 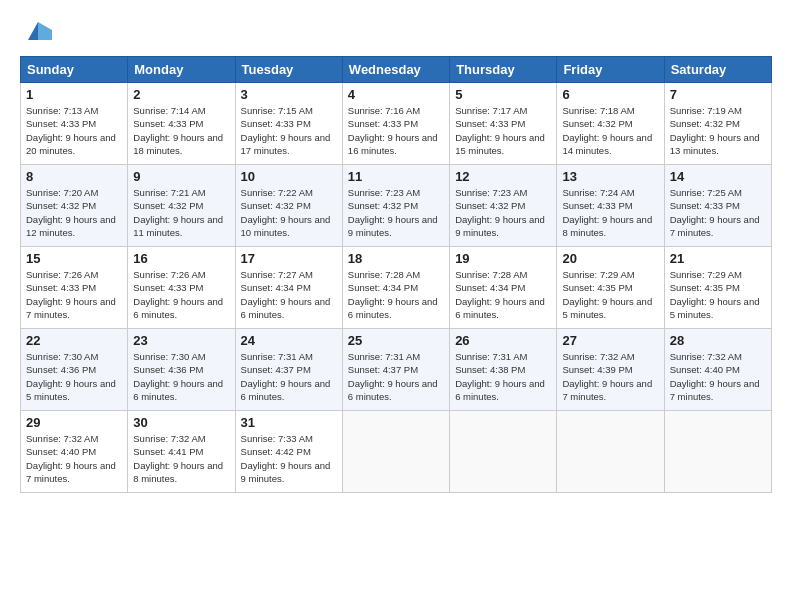 I want to click on calendar-cell: 20 Sunrise: 7:29 AM Sunset: 4:35 PM Dayl…, so click(x=610, y=288).